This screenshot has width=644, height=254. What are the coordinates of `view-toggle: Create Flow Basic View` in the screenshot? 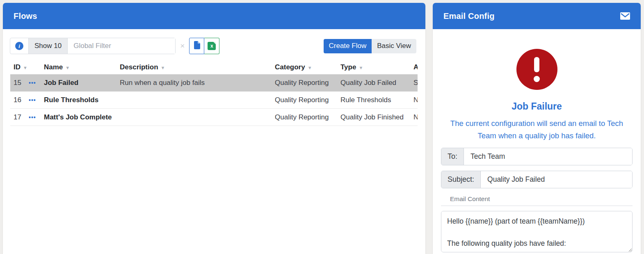 It's located at (370, 46).